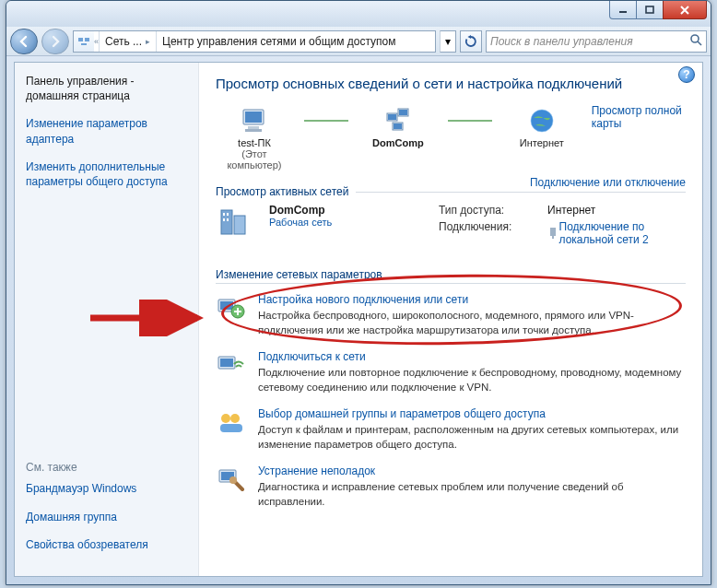 This screenshot has height=588, width=717. What do you see at coordinates (24, 41) in the screenshot?
I see `back-button` at bounding box center [24, 41].